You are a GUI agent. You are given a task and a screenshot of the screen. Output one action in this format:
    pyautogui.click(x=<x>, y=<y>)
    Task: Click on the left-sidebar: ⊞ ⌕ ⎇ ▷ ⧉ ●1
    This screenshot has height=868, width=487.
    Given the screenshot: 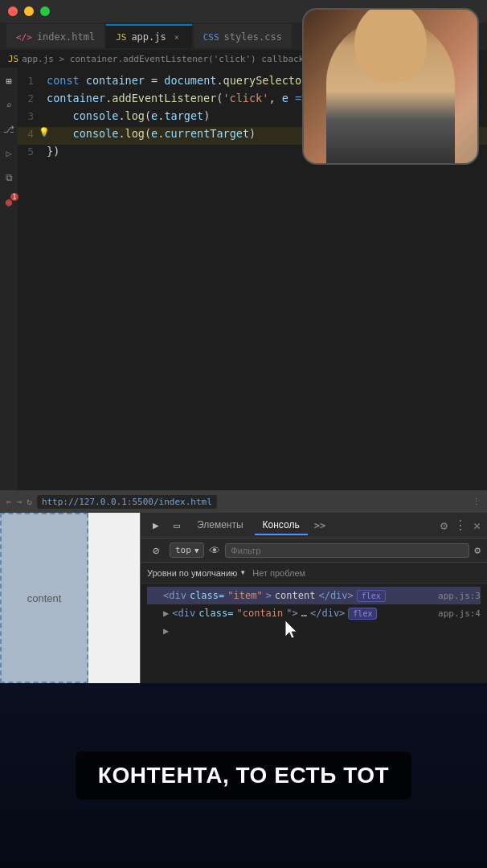 What is the action you would take?
    pyautogui.click(x=9, y=279)
    